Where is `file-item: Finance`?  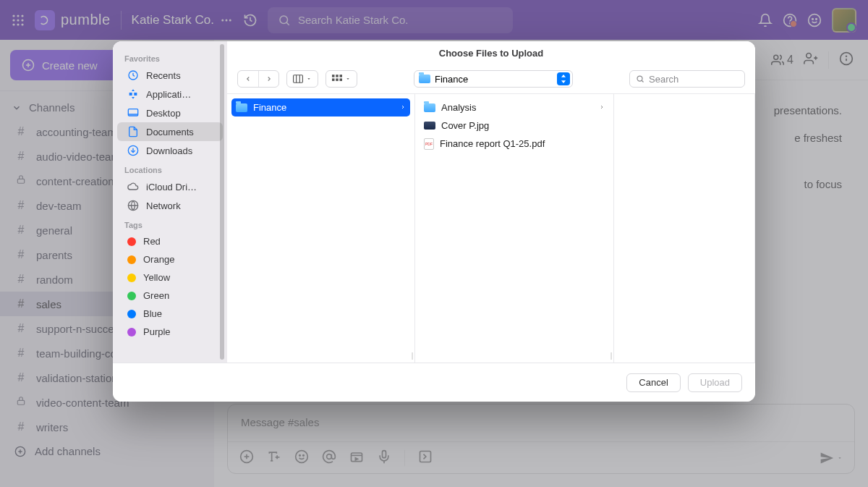 file-item: Finance is located at coordinates (321, 107).